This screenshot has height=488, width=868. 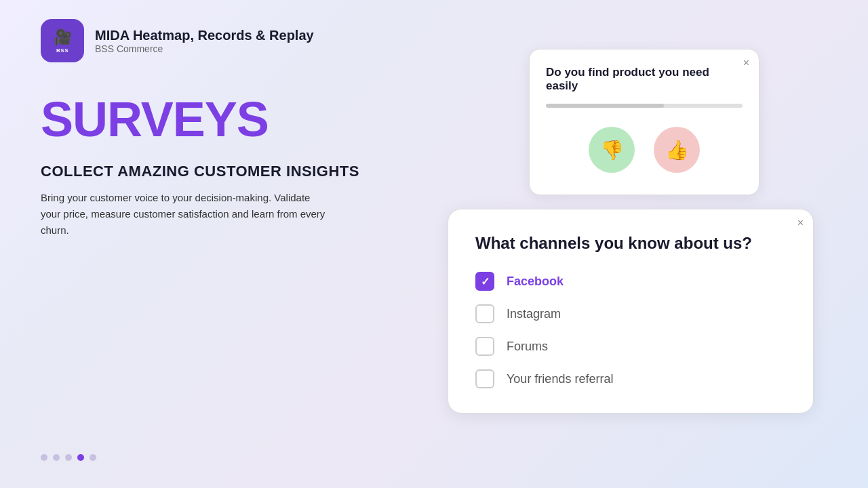 I want to click on app-title: MIDA Heatmap, Records & Replay, so click(x=205, y=35).